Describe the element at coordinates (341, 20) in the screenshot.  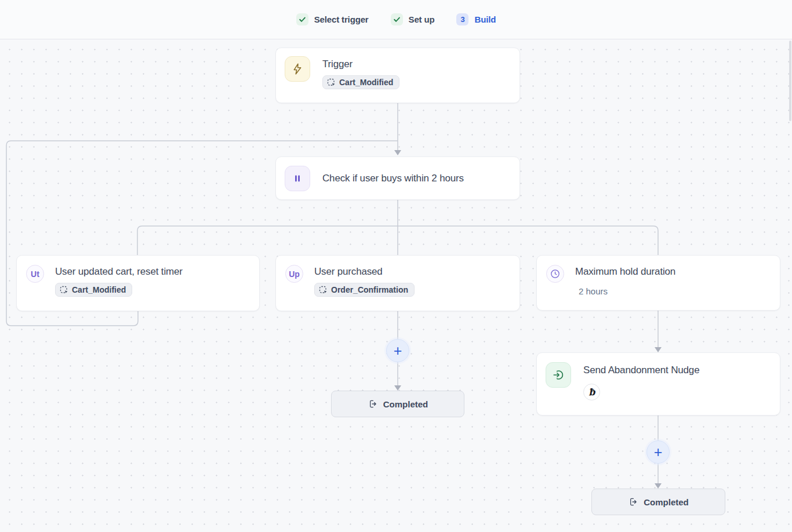
I see `step-label: Select trigger` at that location.